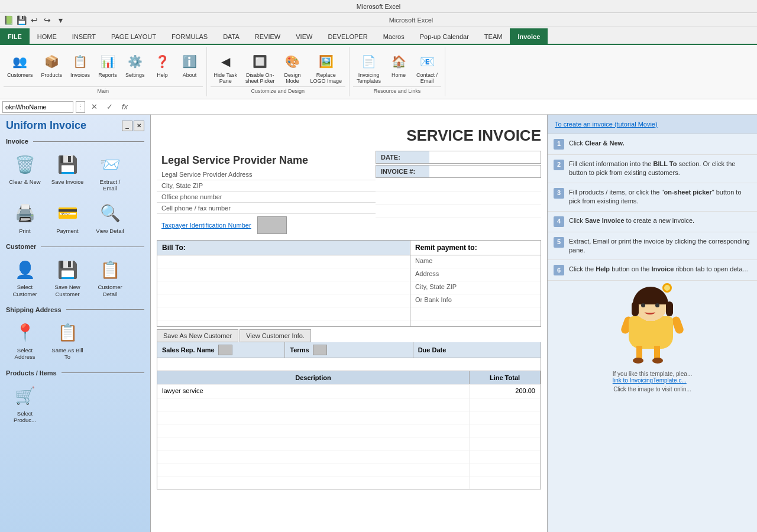  What do you see at coordinates (25, 403) in the screenshot?
I see `pane-select-product: 🛒 Select Produc...` at bounding box center [25, 403].